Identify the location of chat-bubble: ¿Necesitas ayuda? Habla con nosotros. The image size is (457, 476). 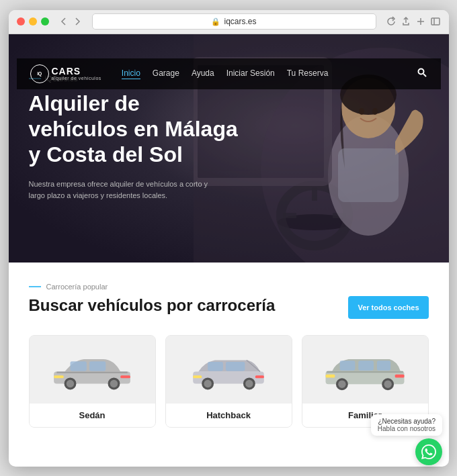
(407, 425).